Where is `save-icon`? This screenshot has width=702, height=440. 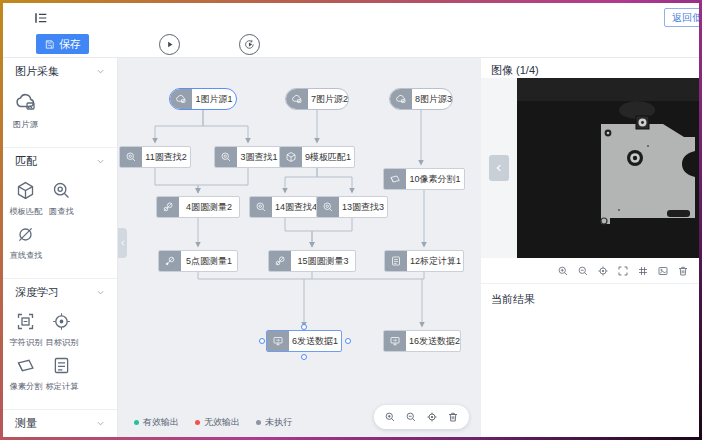 save-icon is located at coordinates (50, 44).